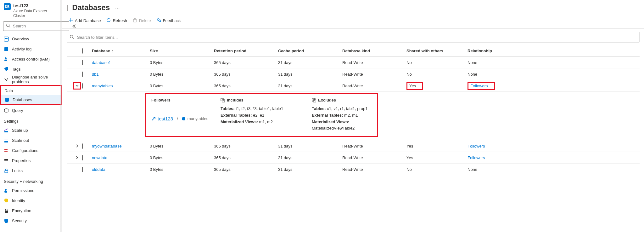 This screenshot has height=232, width=644. I want to click on database-icon, so click(184, 119).